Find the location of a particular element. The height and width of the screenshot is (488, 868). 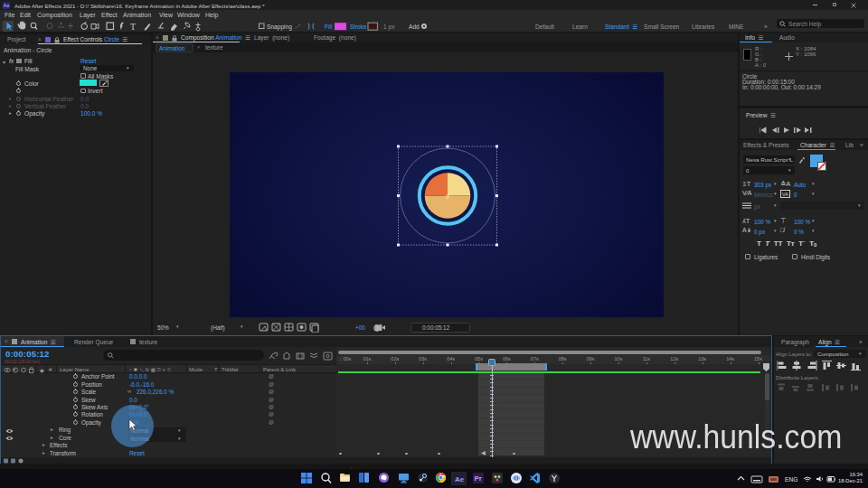

svg-text: 1 px is located at coordinates (389, 27).